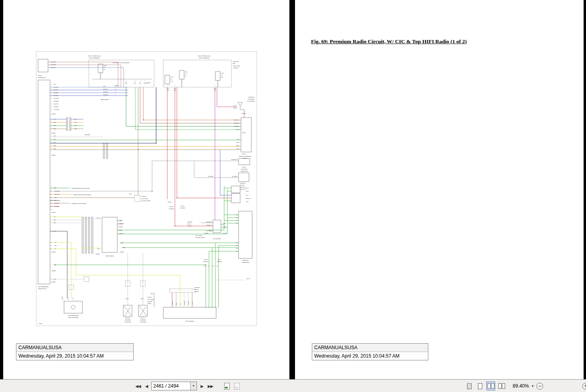  What do you see at coordinates (246, 260) in the screenshot?
I see `svg-text: MOST BUS` at bounding box center [246, 260].